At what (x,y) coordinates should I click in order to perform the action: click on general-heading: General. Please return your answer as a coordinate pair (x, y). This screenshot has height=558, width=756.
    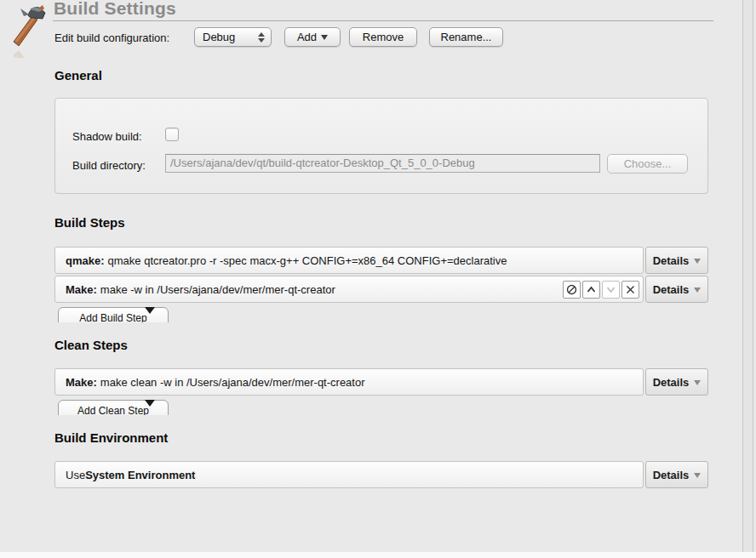
    Looking at the image, I should click on (78, 75).